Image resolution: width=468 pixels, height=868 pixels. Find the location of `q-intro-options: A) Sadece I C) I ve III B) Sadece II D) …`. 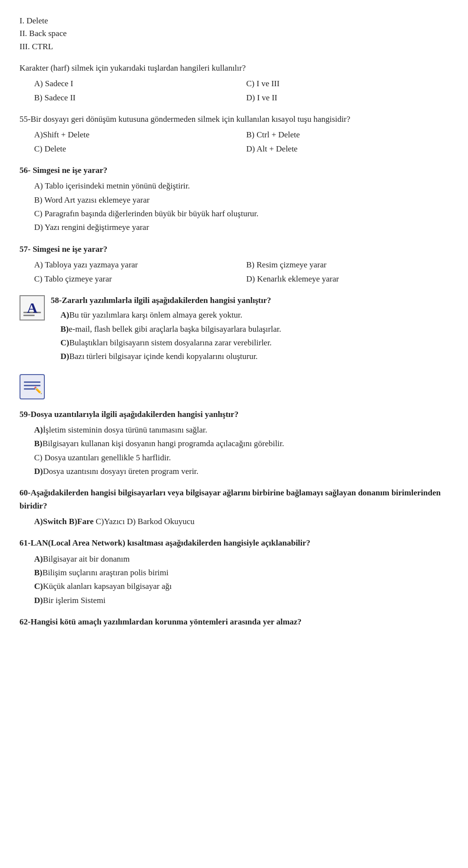

q-intro-options: A) Sadece I C) I ve III B) Sadece II D) … is located at coordinates (241, 91).